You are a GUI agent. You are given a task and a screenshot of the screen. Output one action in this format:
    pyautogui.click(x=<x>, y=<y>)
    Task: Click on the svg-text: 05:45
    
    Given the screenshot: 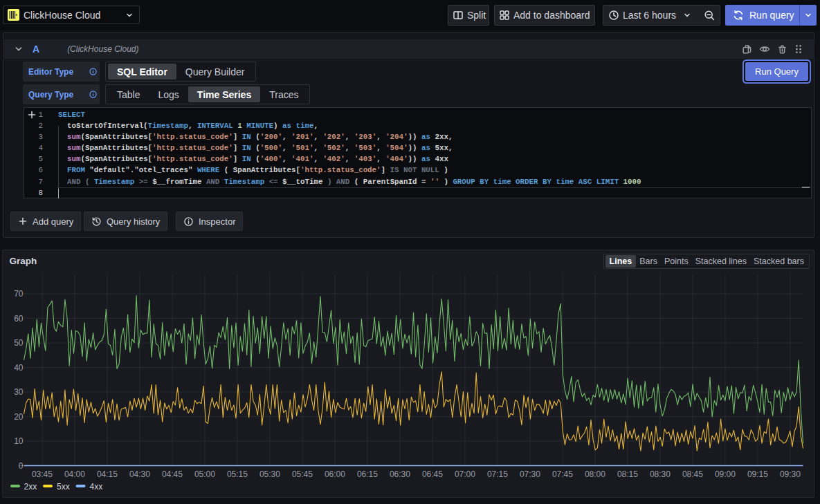 What is the action you would take?
    pyautogui.click(x=302, y=474)
    